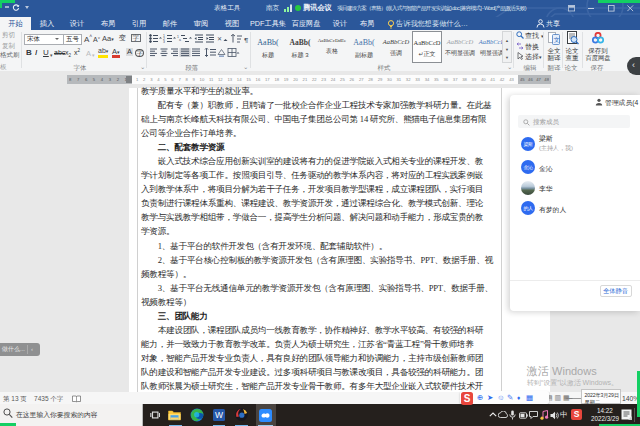  What do you see at coordinates (164, 42) in the screenshot?
I see `svg-text: 3` at bounding box center [164, 42].